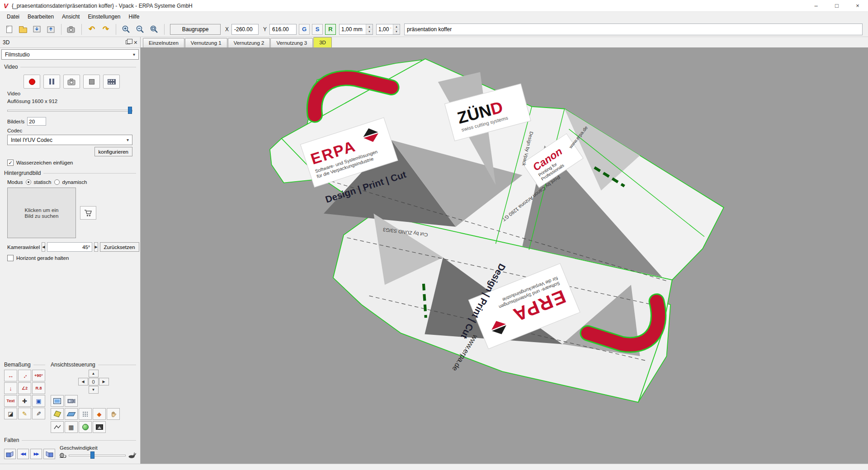  Describe the element at coordinates (104, 381) in the screenshot. I see `rotate-right-button: ▶` at that location.